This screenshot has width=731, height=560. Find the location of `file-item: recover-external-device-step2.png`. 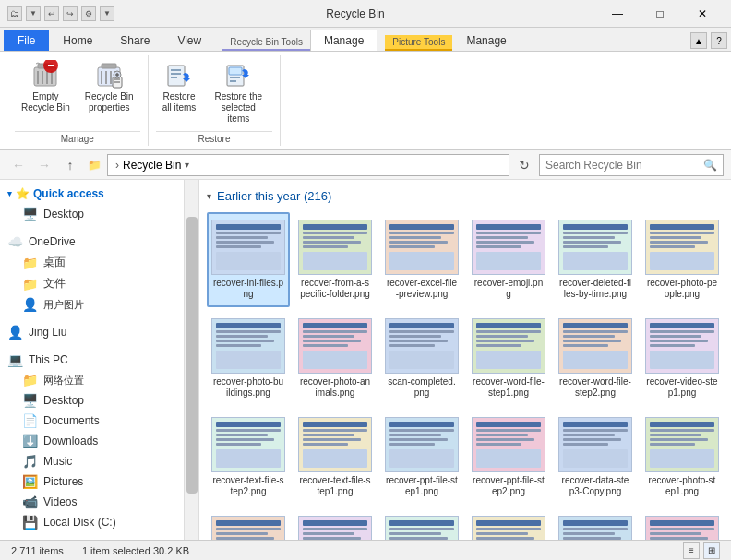

file-item: recover-external-device-step2.png is located at coordinates (682, 524).